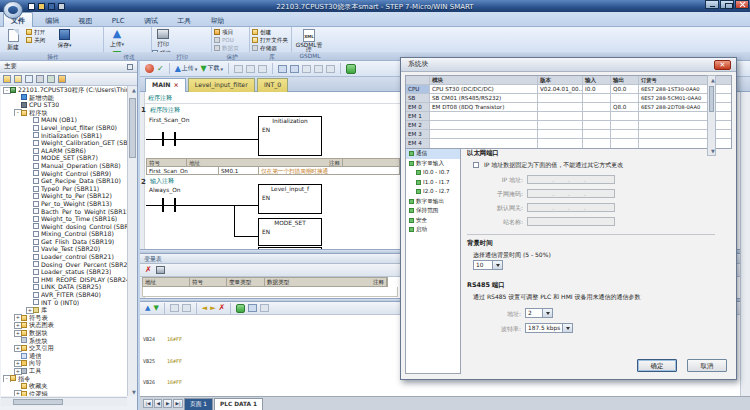  I want to click on dialog-tree-item: 数字量输出, so click(433, 202).